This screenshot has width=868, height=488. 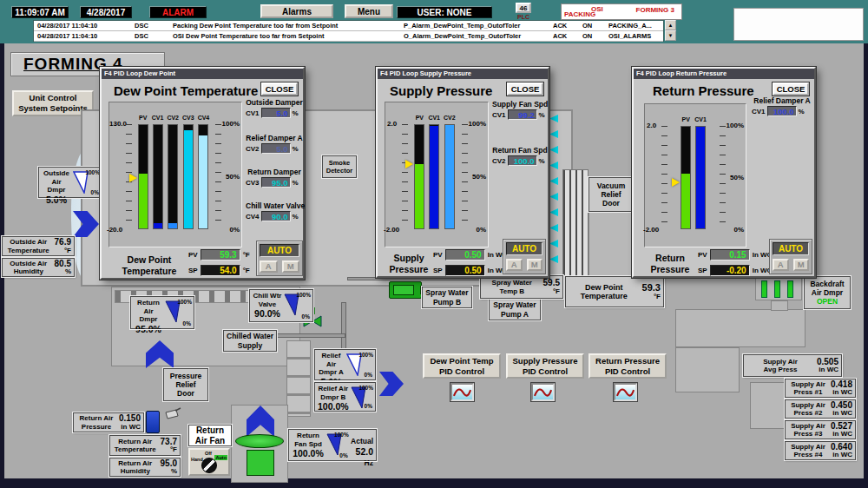 What do you see at coordinates (545, 366) in the screenshot?
I see `supply-pressure-pid-button: Supply PressurePID Control` at bounding box center [545, 366].